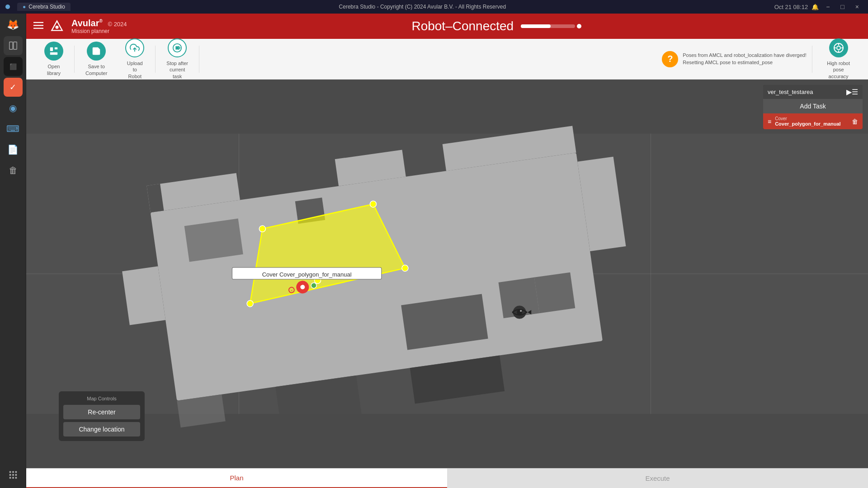 The width and height of the screenshot is (868, 488). Describe the element at coordinates (839, 48) in the screenshot. I see `high-accuracy-icon` at that location.